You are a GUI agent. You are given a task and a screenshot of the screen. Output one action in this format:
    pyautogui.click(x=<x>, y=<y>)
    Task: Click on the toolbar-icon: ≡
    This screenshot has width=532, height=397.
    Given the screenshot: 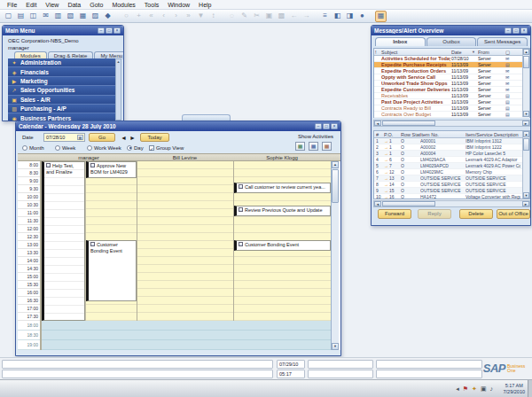 What is the action you would take?
    pyautogui.click(x=325, y=16)
    